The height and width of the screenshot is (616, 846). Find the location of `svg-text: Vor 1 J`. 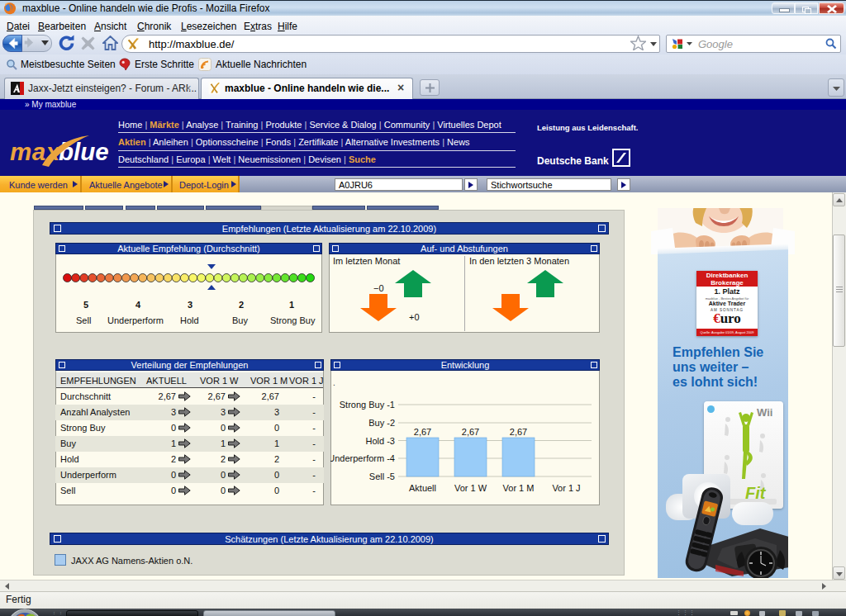

svg-text: Vor 1 J is located at coordinates (566, 488).